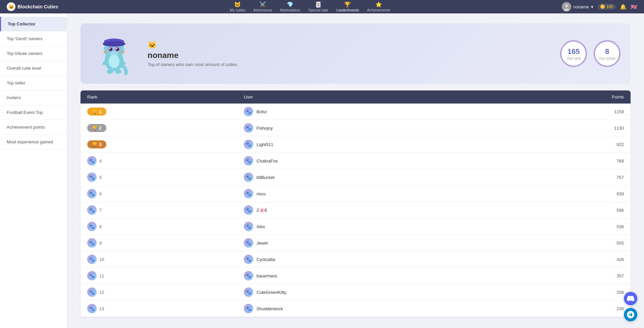 This screenshot has height=328, width=644. Describe the element at coordinates (159, 226) in the screenshot. I see `rank-cell: 🐾8` at that location.